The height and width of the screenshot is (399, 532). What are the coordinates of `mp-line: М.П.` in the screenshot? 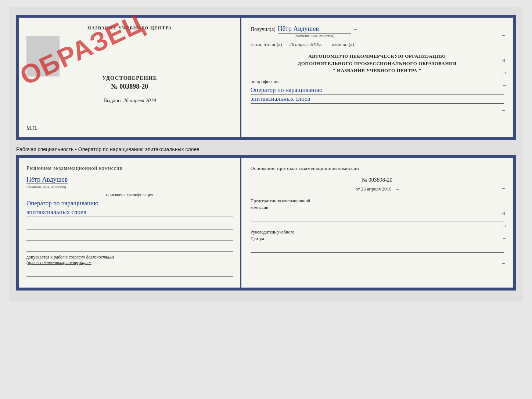 It's located at (32, 128).